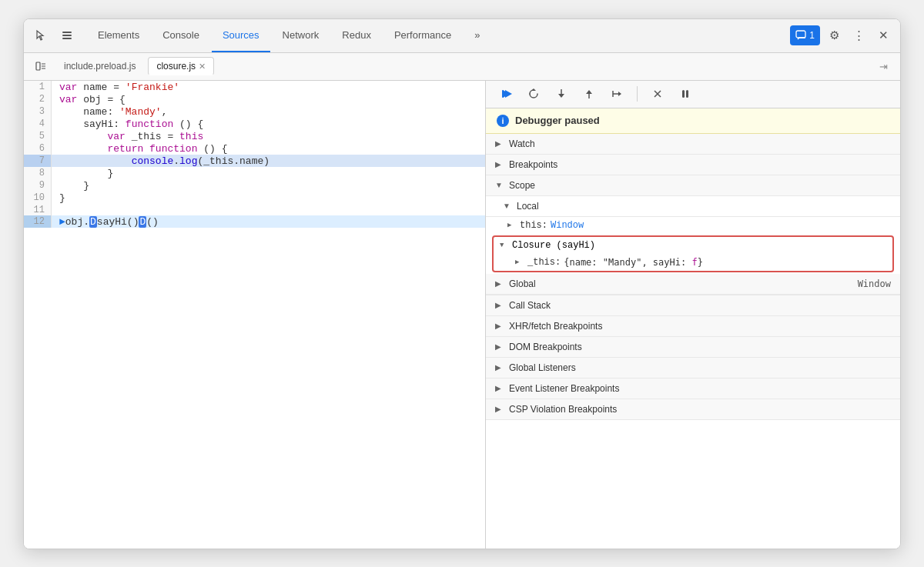 The height and width of the screenshot is (567, 924). Describe the element at coordinates (254, 173) in the screenshot. I see `table-row: 8 }` at that location.